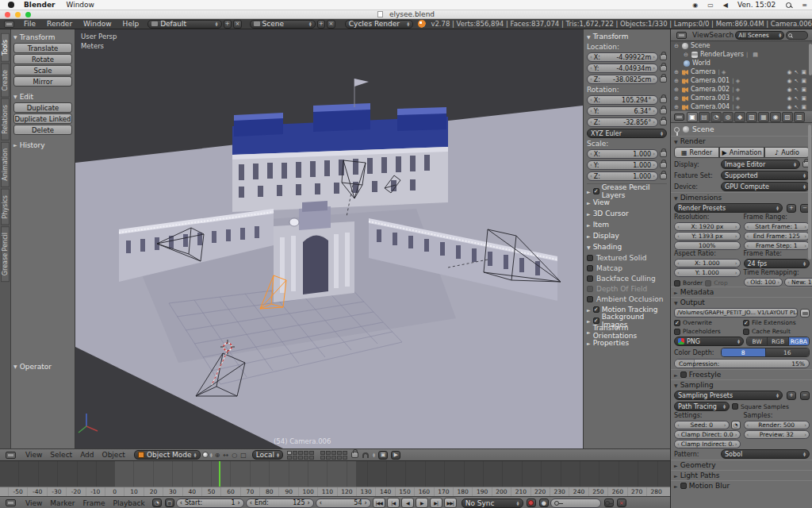 This screenshot has width=812, height=508. Describe the element at coordinates (43, 130) in the screenshot. I see `tool-button: Delete` at that location.